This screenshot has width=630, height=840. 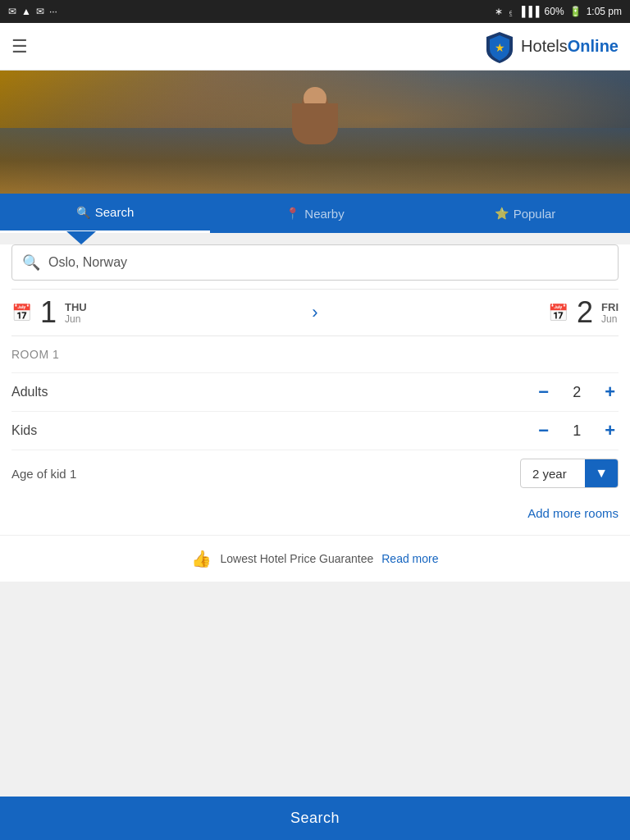 I want to click on read-more-link: Read more, so click(x=410, y=559).